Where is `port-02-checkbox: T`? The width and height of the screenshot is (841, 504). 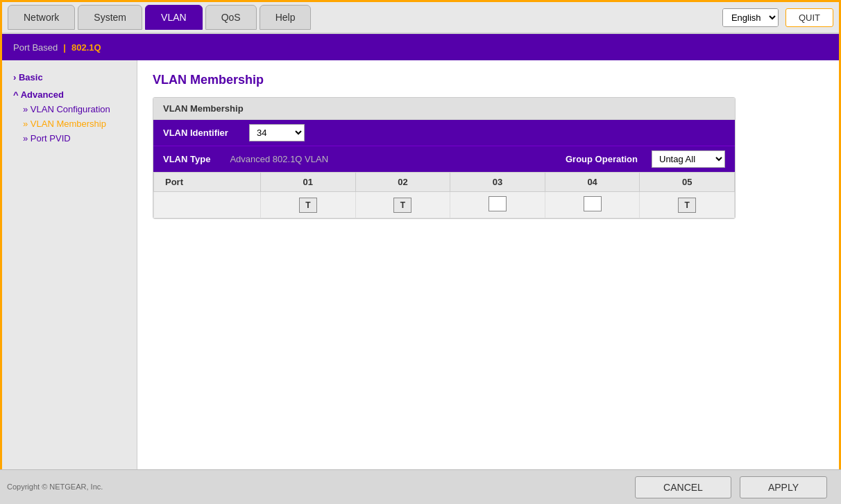
port-02-checkbox: T is located at coordinates (402, 205).